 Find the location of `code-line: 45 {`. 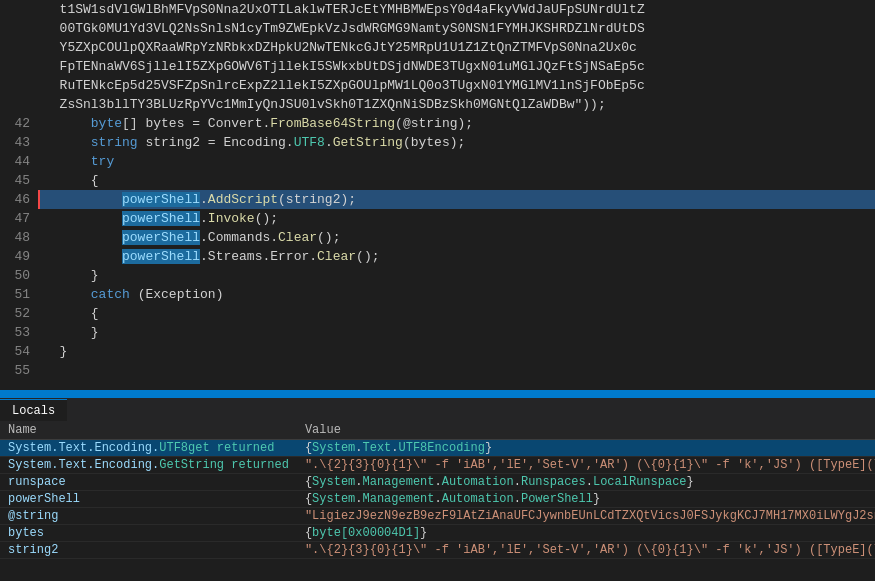

code-line: 45 { is located at coordinates (438, 180).